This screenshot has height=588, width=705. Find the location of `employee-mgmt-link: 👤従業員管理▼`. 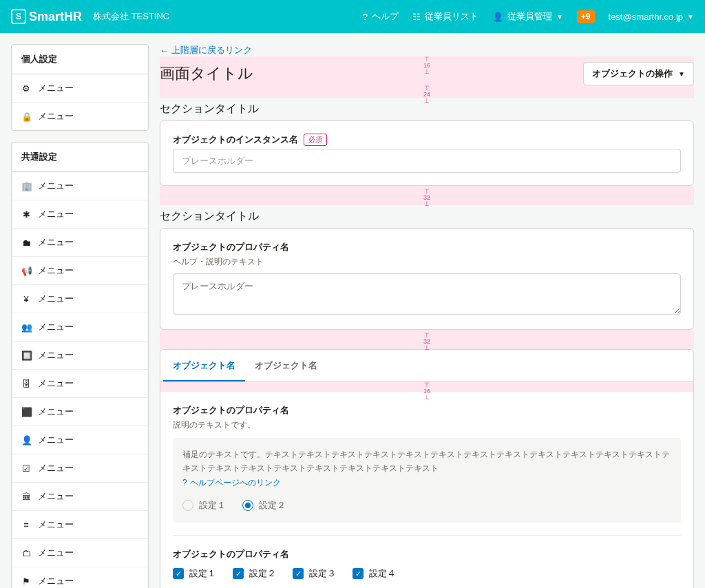

employee-mgmt-link: 👤従業員管理▼ is located at coordinates (527, 17).